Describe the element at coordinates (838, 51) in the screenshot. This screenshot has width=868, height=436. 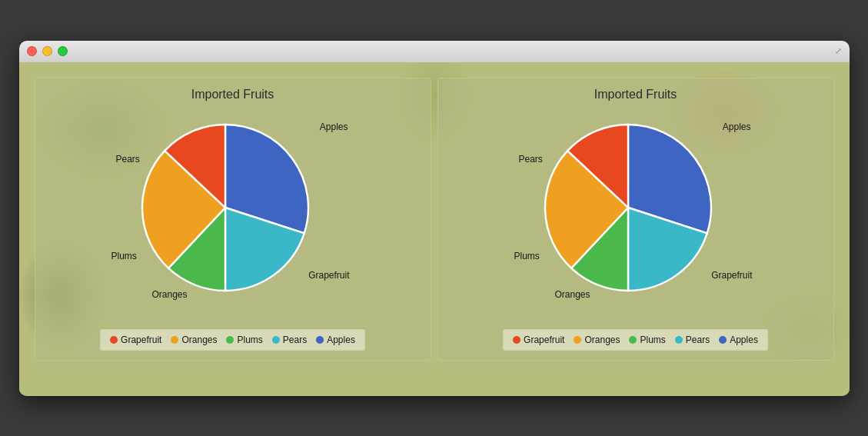
I see `resize-icon: ⤢` at that location.